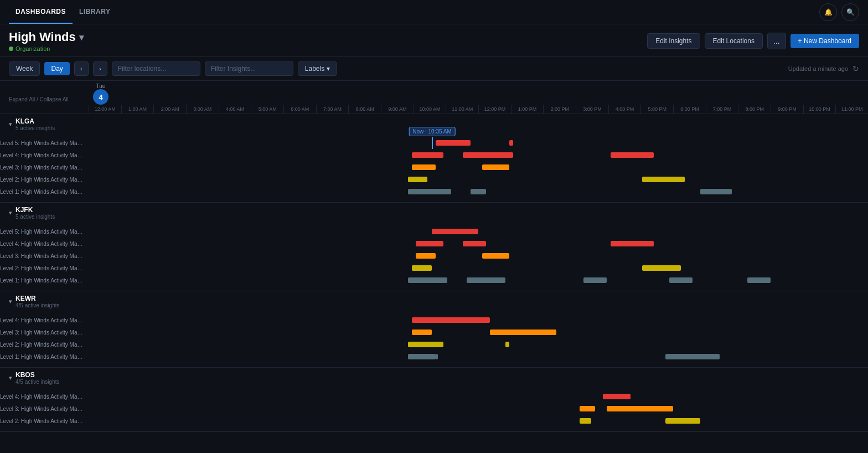  Describe the element at coordinates (95, 12) in the screenshot. I see `tab-library: LIBRARY` at that location.